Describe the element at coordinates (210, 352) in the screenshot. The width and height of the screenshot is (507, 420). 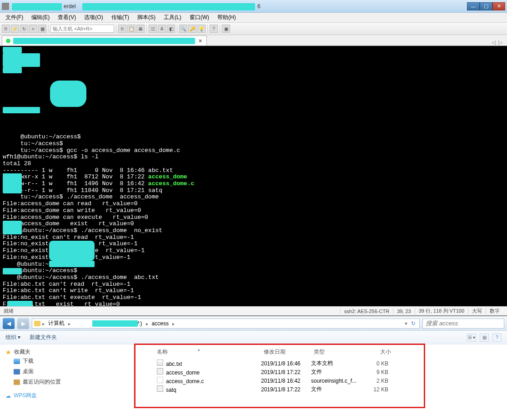
I see `col-name: 名称` at that location.